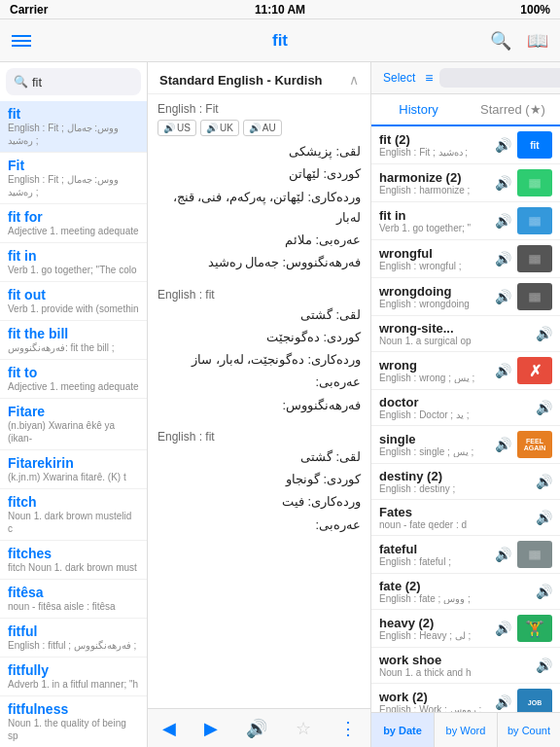 The image size is (560, 747). What do you see at coordinates (169, 729) in the screenshot?
I see `prev-button: ◀` at bounding box center [169, 729].